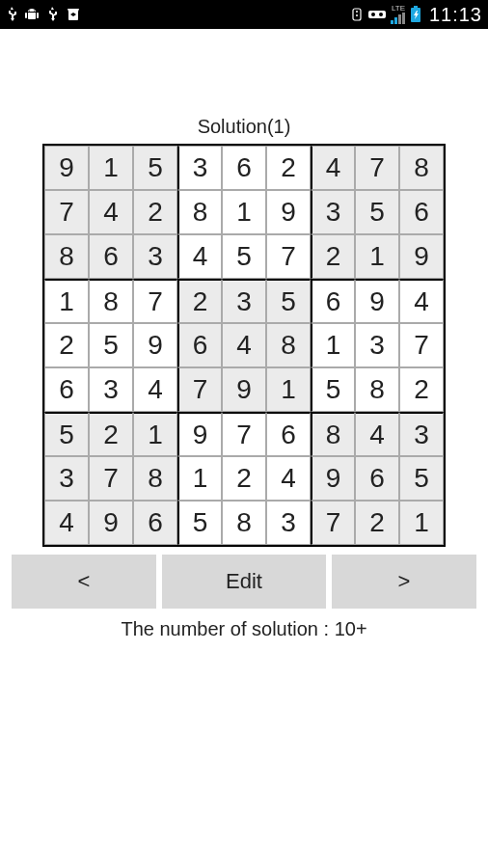 This screenshot has width=488, height=868. I want to click on battery-charging-icon, so click(416, 14).